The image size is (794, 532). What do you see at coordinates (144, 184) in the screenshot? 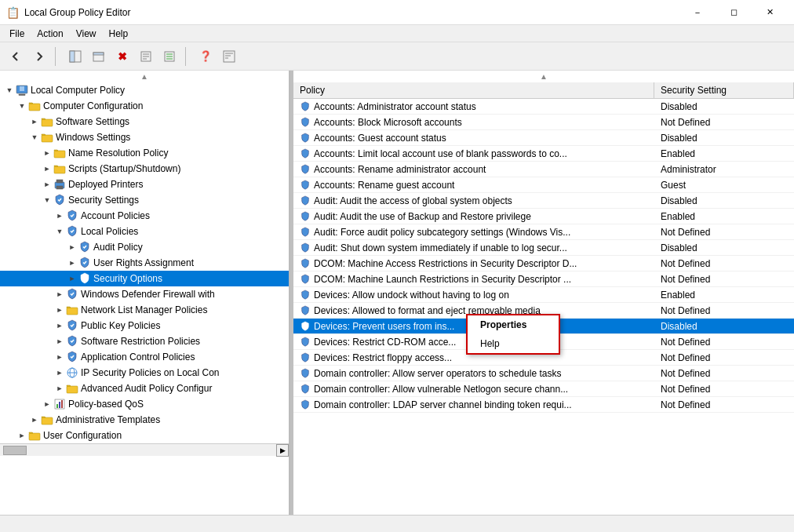
I see `tree-node-deployed-printers: ► Deployed Printers` at bounding box center [144, 184].